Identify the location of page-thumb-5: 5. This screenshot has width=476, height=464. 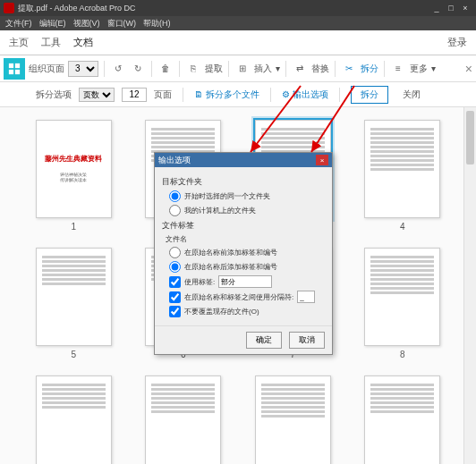
(73, 304).